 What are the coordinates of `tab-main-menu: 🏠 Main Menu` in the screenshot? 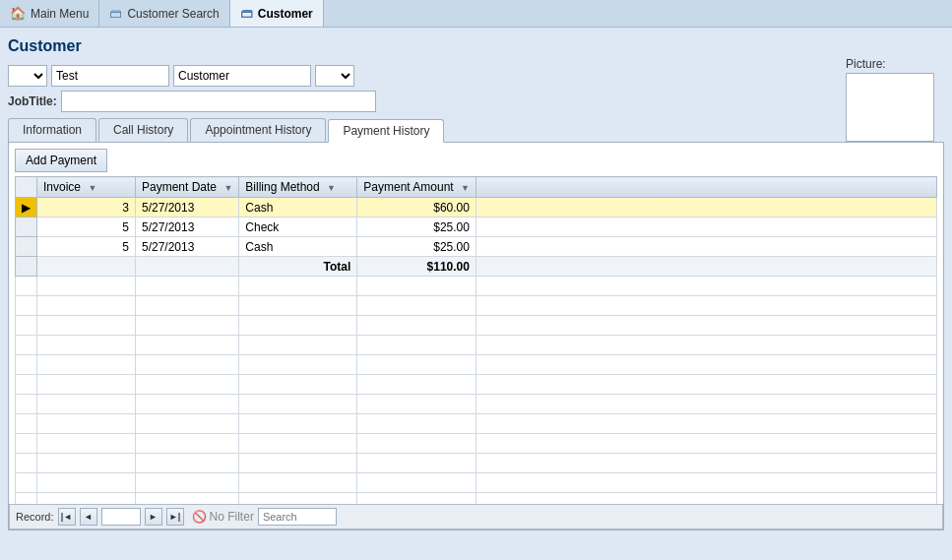 It's located at (49, 14).